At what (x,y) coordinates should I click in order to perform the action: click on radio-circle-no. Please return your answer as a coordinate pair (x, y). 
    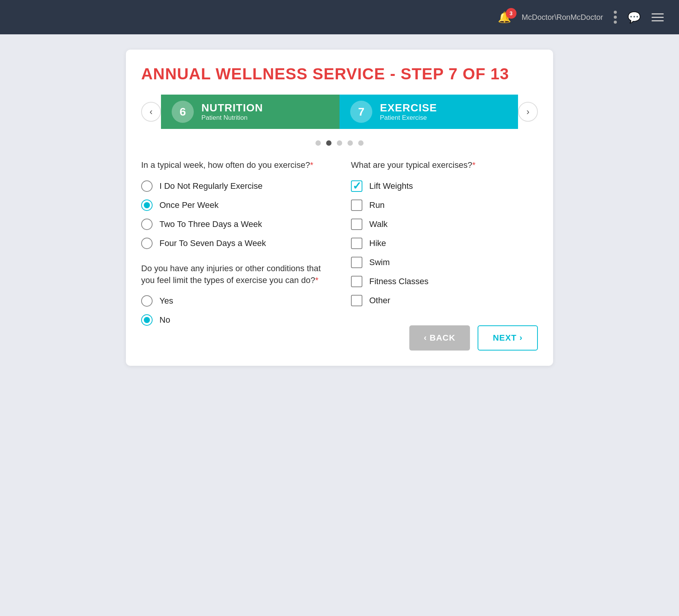
    Looking at the image, I should click on (147, 320).